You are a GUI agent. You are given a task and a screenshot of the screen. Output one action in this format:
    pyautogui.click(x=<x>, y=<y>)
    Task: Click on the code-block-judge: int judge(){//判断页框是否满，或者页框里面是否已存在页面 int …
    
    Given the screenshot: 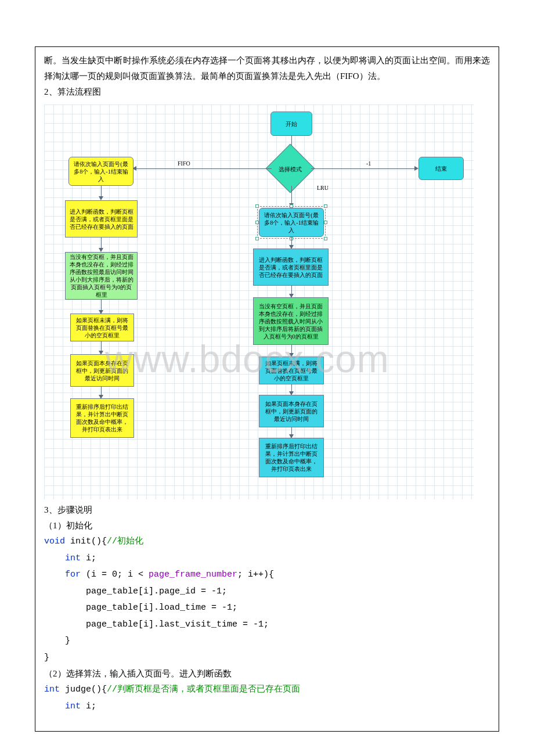 What is the action you would take?
    pyautogui.click(x=267, y=698)
    